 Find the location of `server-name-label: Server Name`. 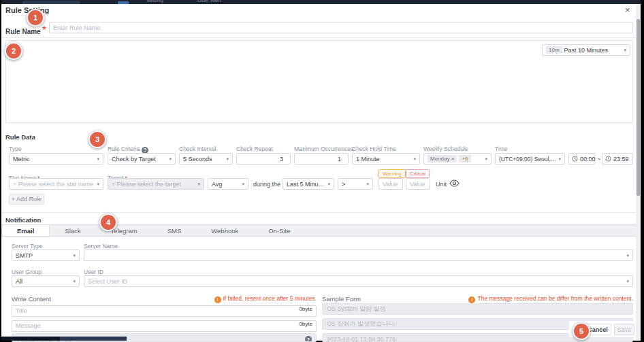

server-name-label: Server Name is located at coordinates (101, 246).